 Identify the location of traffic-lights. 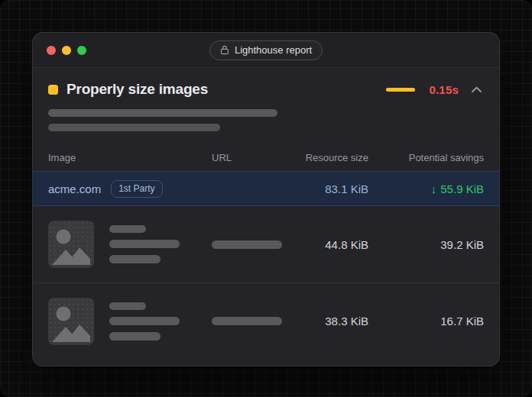
(66, 50).